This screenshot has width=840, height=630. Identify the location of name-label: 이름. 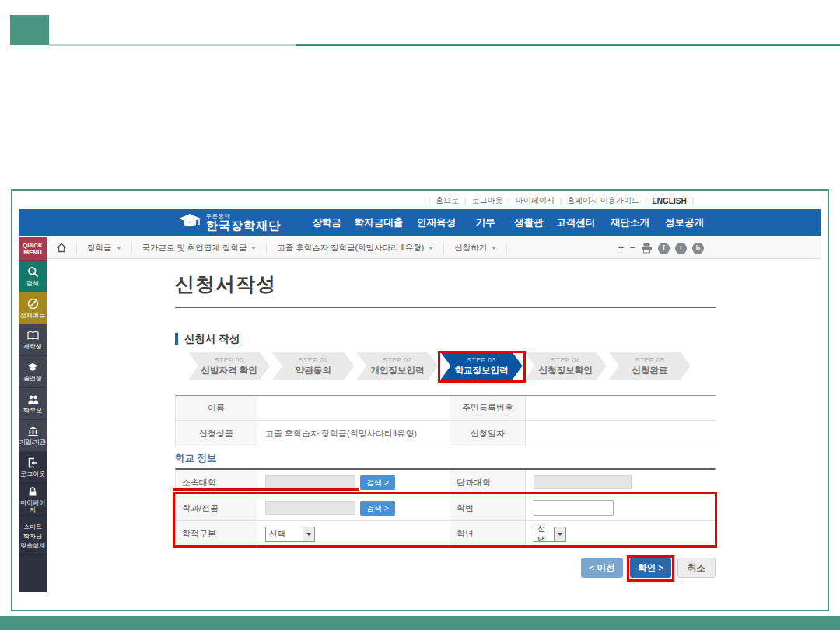
(216, 408).